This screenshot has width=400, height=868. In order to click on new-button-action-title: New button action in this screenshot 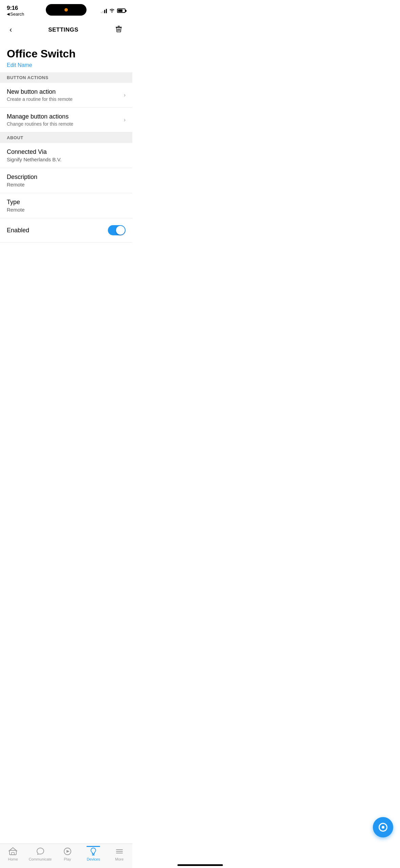, I will do `click(64, 92)`.